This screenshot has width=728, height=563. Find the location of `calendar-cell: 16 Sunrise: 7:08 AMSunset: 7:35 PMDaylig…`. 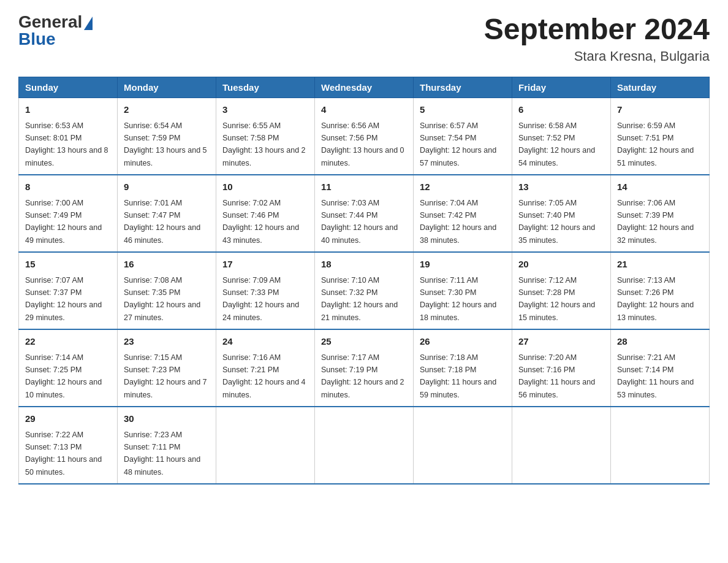

calendar-cell: 16 Sunrise: 7:08 AMSunset: 7:35 PMDaylig… is located at coordinates (167, 291).